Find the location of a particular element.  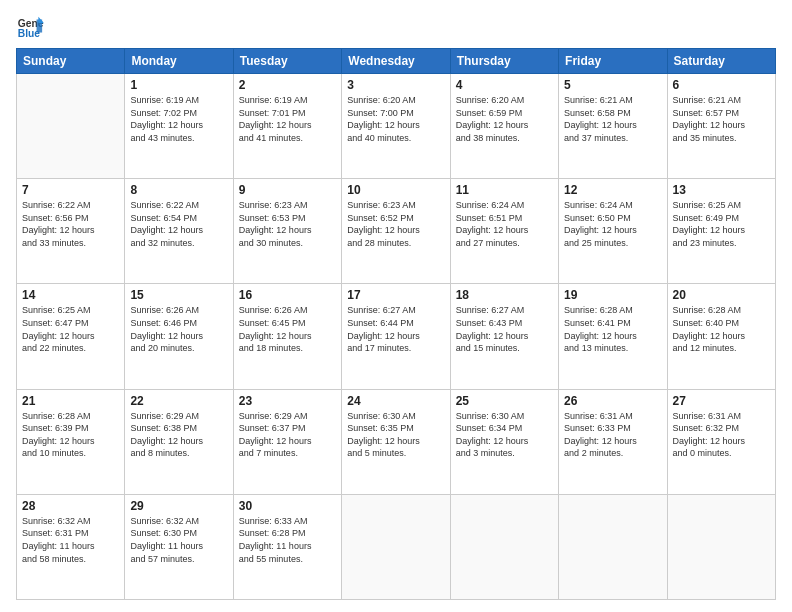

day-number: 4 is located at coordinates (504, 85).